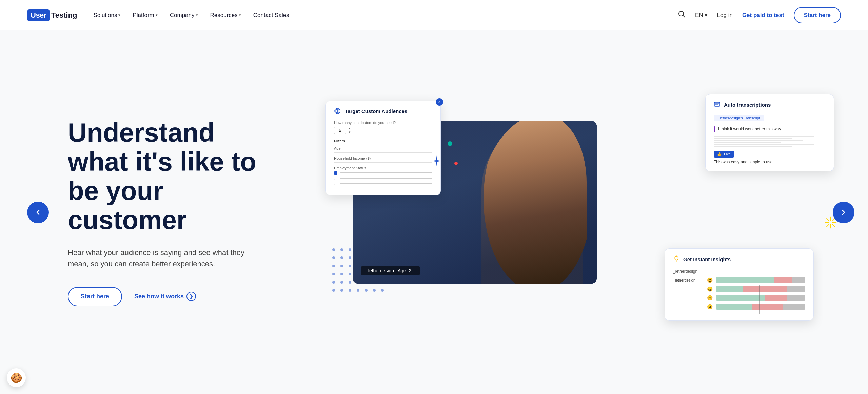 The image size is (868, 394). I want to click on hero-content: Understand what it's like to be your cus…, so click(186, 212).